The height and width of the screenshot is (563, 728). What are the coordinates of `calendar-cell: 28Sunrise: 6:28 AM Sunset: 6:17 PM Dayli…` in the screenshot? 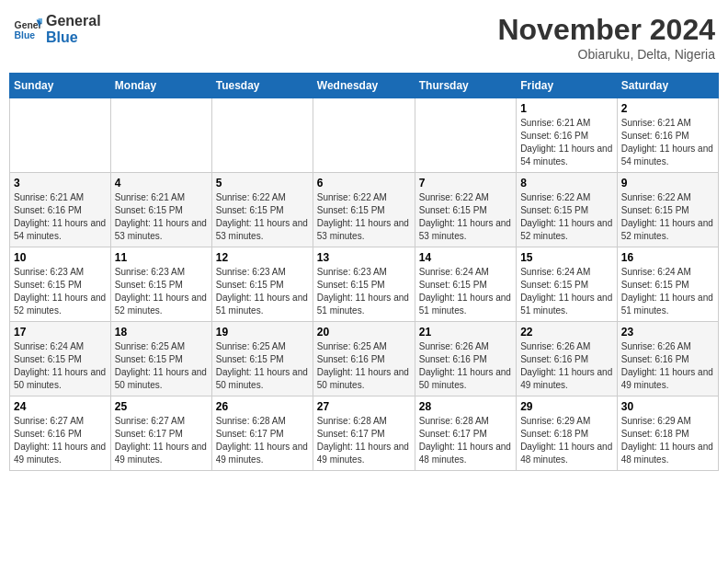 It's located at (465, 434).